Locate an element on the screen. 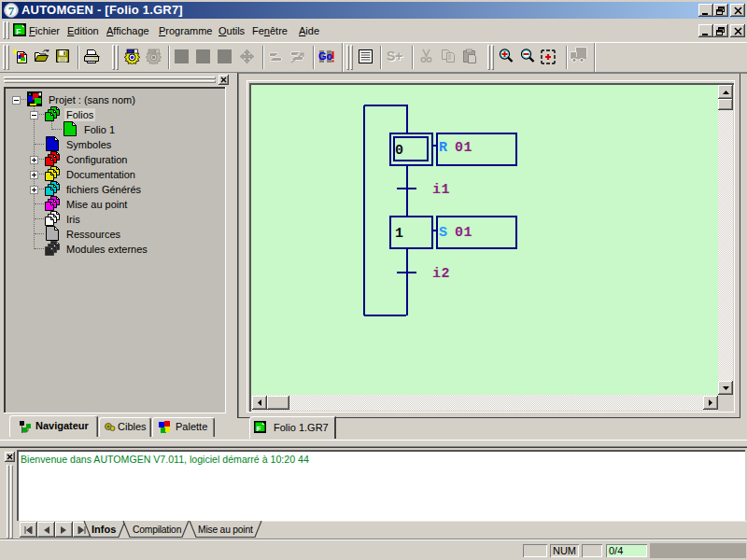 This screenshot has height=560, width=747. svg-text: 0 is located at coordinates (400, 151).